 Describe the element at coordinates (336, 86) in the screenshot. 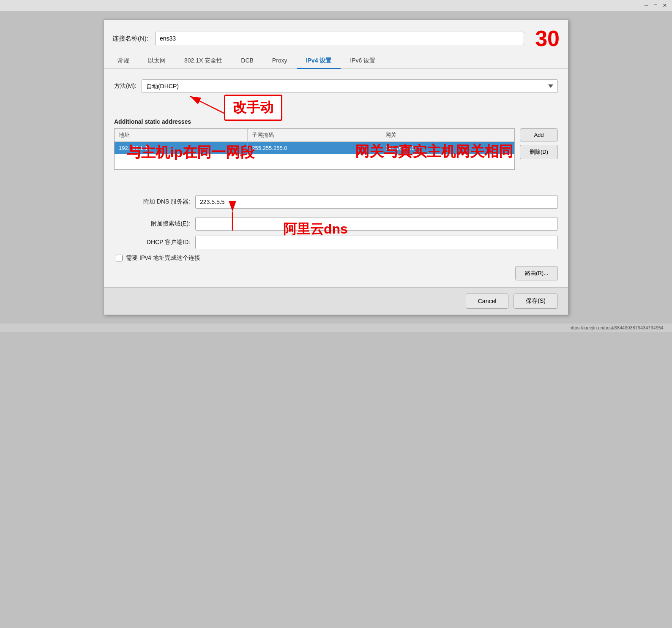

I see `method-row: 方法(M): 自动(DHCP)` at that location.